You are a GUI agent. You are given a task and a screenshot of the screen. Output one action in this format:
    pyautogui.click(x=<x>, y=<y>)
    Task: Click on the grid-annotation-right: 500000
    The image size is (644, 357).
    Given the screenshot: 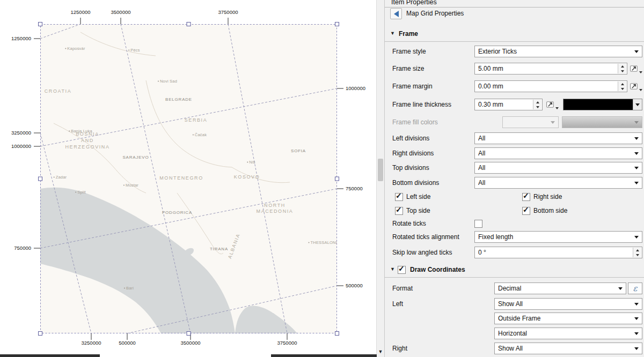 What is the action you would take?
    pyautogui.click(x=354, y=285)
    